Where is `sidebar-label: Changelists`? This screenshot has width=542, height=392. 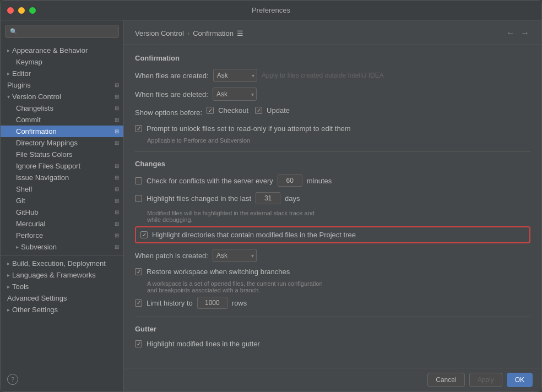 sidebar-label: Changelists is located at coordinates (35, 108).